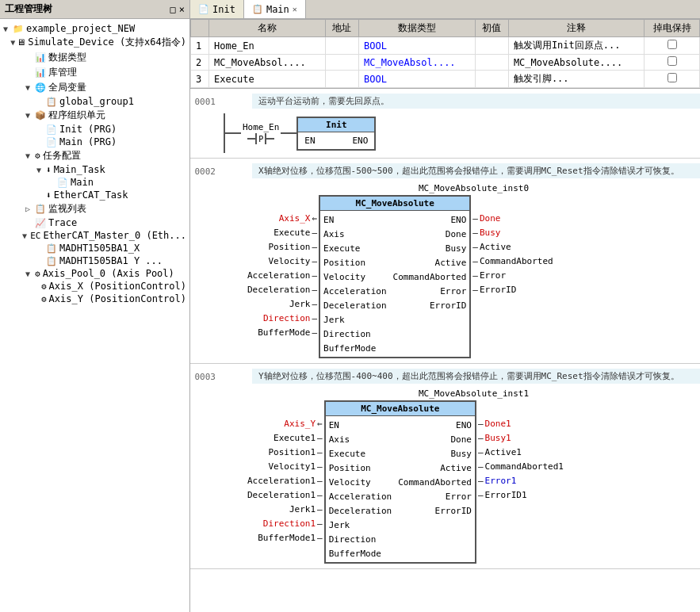 This screenshot has height=612, width=700. Describe the element at coordinates (95, 29) in the screenshot. I see `tree-item-root: ▼📁example_project_NEW` at that location.